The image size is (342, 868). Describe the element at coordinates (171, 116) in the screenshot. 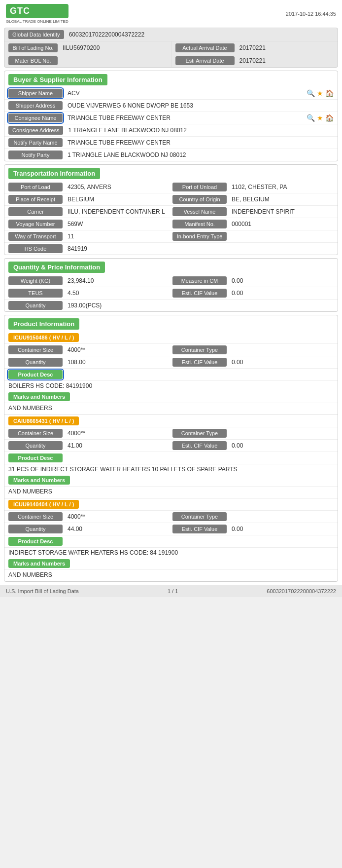

I see `buyer-supplier-section: Buyer & Supplier Information Shipper Nam…` at that location.